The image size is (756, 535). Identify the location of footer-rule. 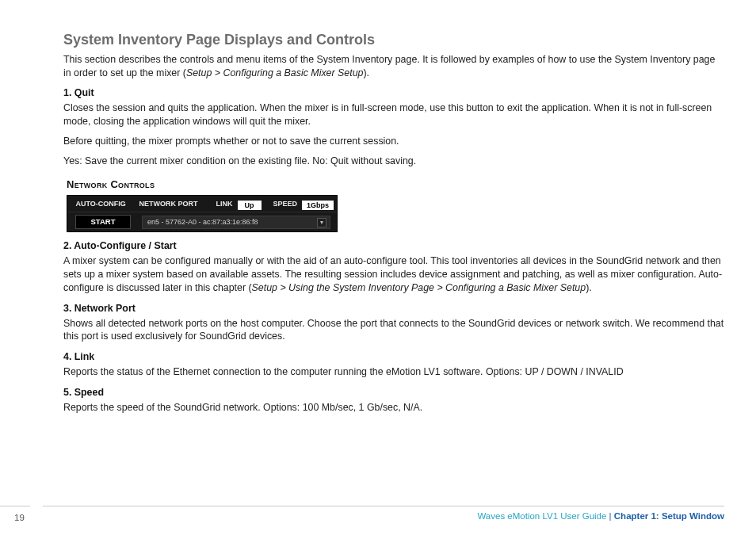
(384, 506).